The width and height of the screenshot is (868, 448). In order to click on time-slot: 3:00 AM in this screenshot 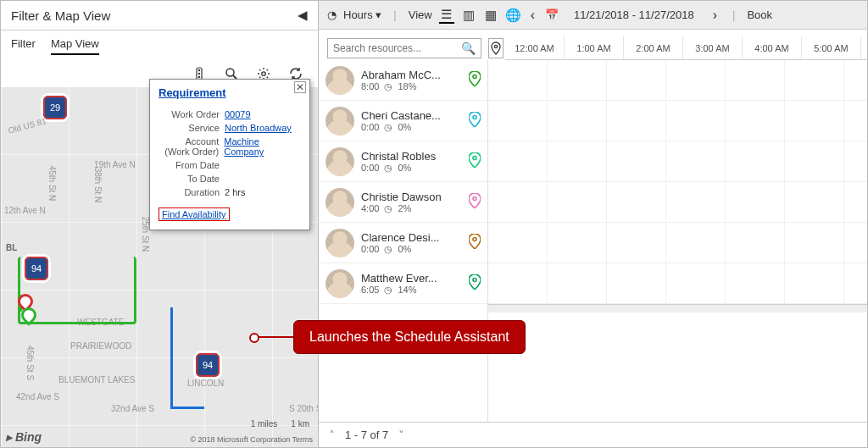, I will do `click(713, 47)`.